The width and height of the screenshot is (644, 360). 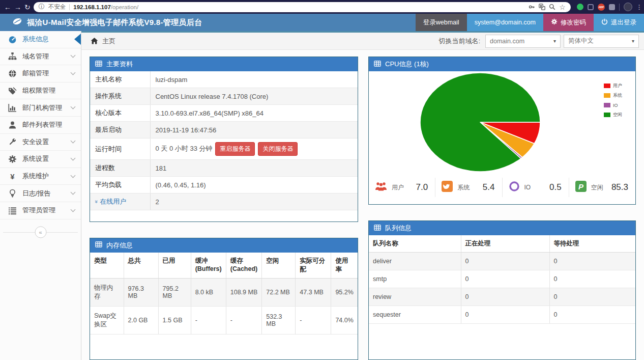 What do you see at coordinates (279, 266) in the screenshot?
I see `column-header: 空闲` at bounding box center [279, 266].